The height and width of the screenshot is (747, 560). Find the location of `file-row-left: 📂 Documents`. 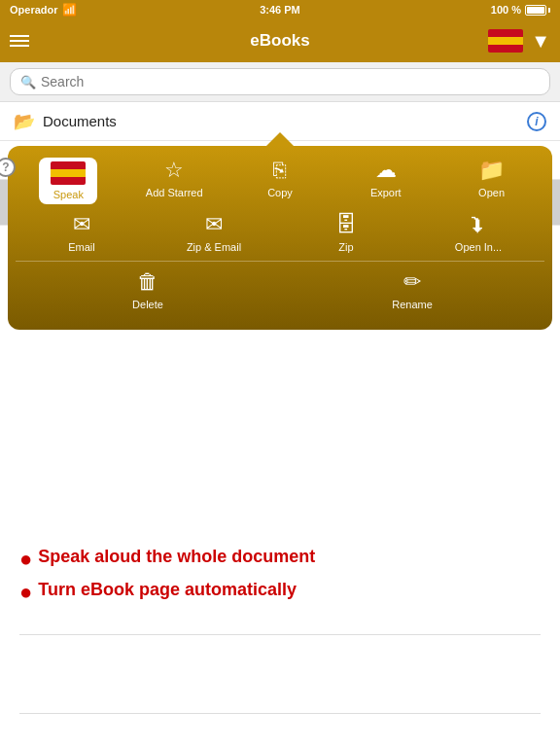

file-row-left: 📂 Documents is located at coordinates (65, 122).